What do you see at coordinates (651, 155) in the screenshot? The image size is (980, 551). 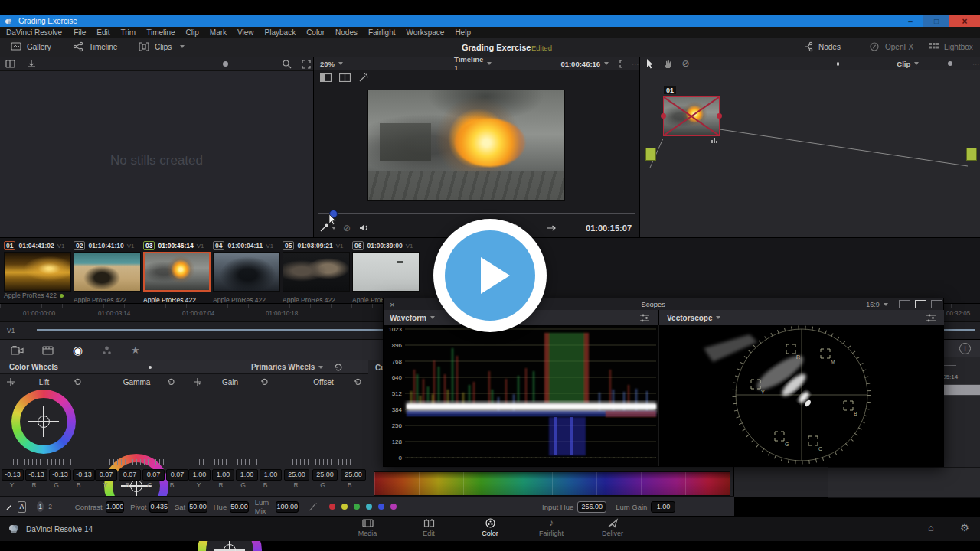 I see `source-input-node` at bounding box center [651, 155].